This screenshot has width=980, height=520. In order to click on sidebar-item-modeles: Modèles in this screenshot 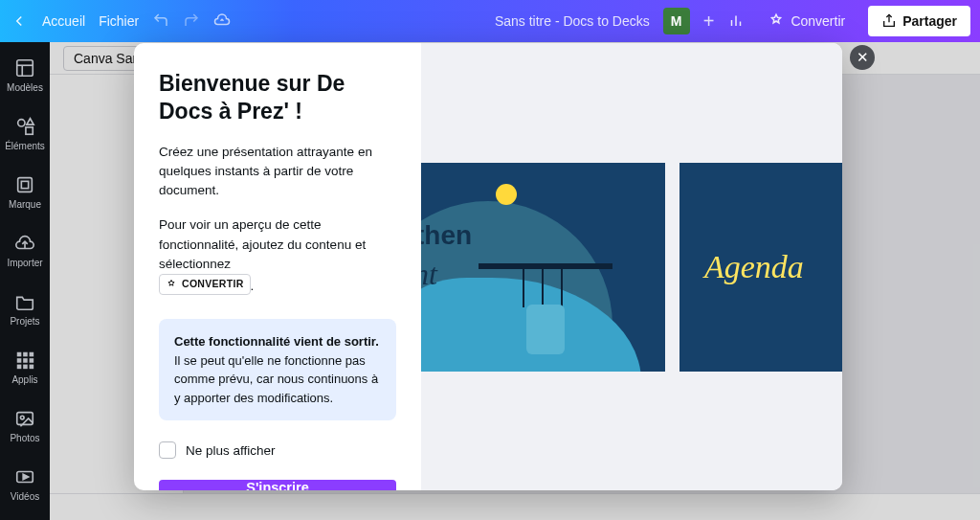, I will do `click(25, 75)`.